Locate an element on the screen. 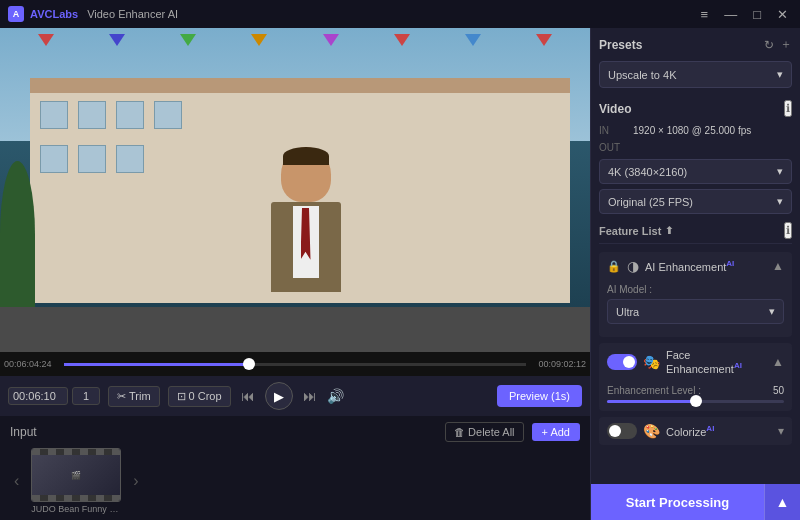  dropdown-chevron-icon-2: ▾ is located at coordinates (780, 172).